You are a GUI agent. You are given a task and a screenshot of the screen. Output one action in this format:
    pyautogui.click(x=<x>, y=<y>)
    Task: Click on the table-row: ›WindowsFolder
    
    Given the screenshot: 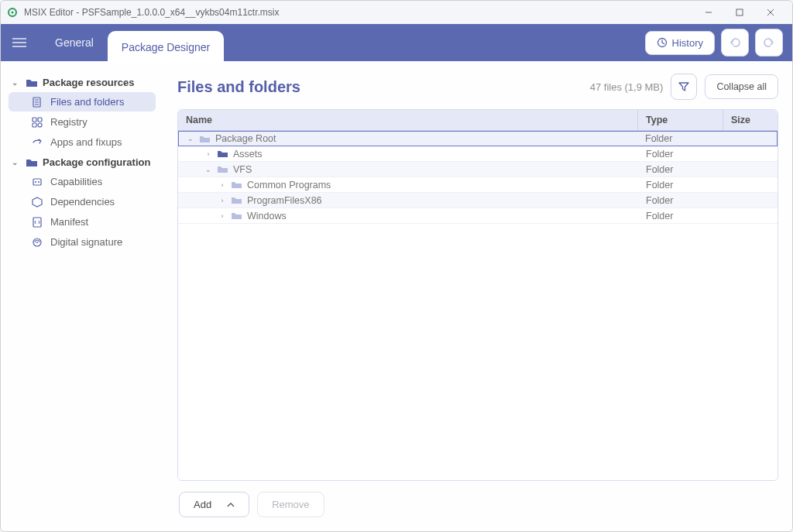 What is the action you would take?
    pyautogui.click(x=478, y=216)
    